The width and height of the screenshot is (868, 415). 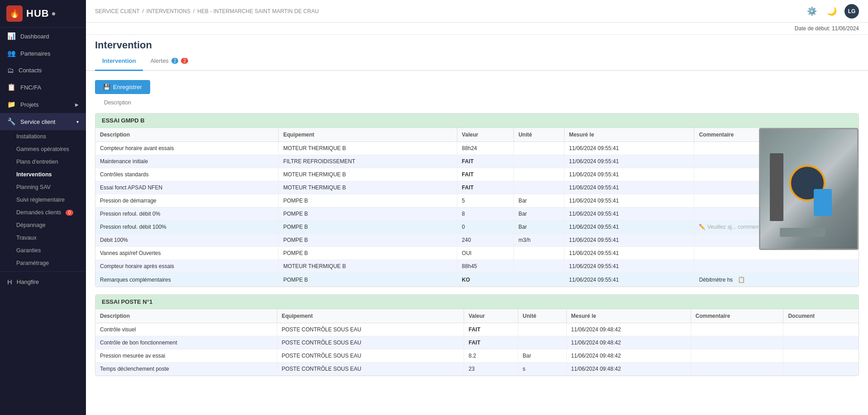 What do you see at coordinates (477, 162) in the screenshot?
I see `table-row: Maintenance initiale FILTRE REFROIDISSEM…` at bounding box center [477, 162].